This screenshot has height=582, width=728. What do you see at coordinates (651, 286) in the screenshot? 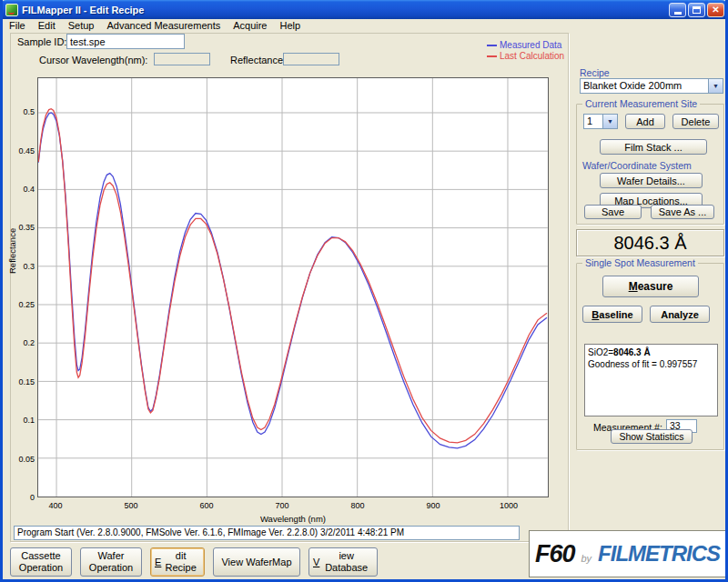
I see `measure-button: Measure` at bounding box center [651, 286].